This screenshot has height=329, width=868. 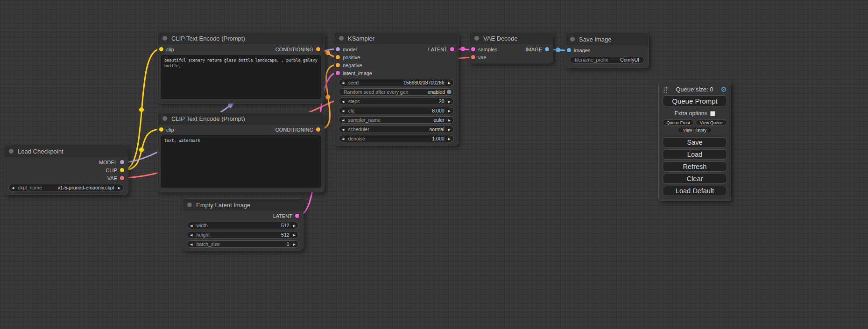 I want to click on node-save-image: Save Image images filename_prefix ComfyU…, so click(x=607, y=50).